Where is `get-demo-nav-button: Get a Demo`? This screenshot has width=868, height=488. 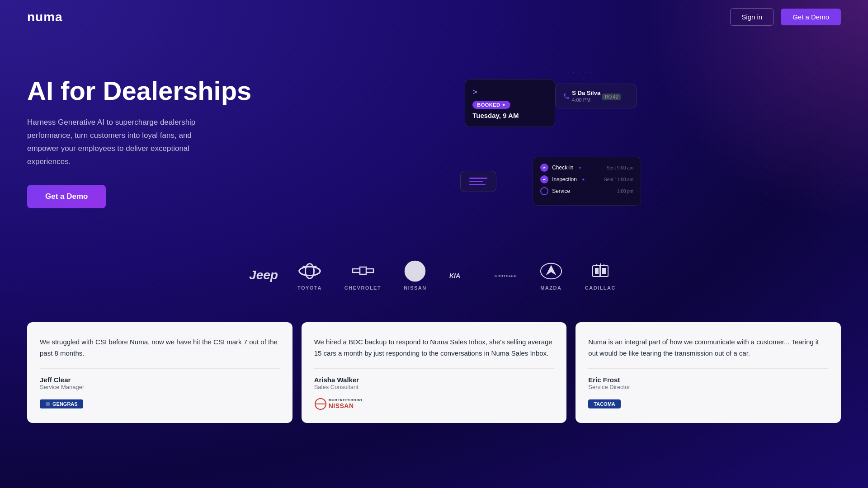
get-demo-nav-button: Get a Demo is located at coordinates (811, 17).